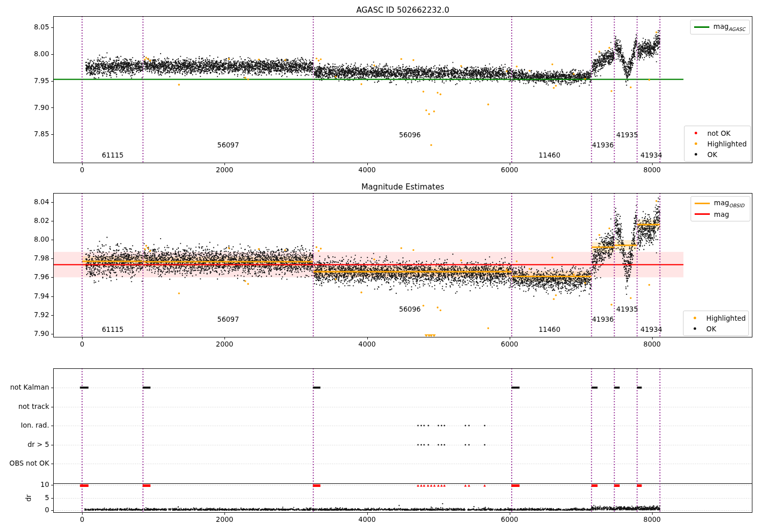 This screenshot has width=760, height=532. I want to click on flag-row-label: Ion. rad., so click(35, 426).